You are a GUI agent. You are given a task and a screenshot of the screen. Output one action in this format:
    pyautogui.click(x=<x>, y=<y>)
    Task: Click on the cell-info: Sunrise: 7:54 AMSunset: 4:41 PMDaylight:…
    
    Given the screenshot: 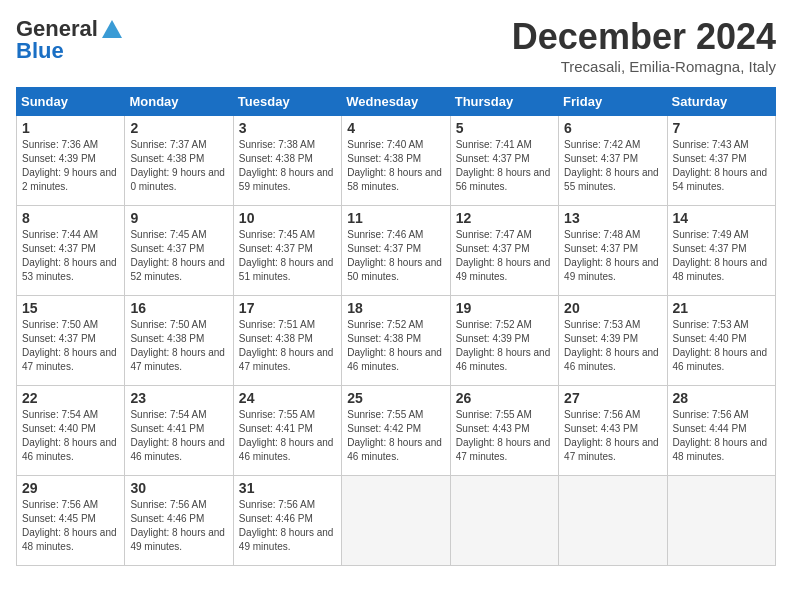 What is the action you would take?
    pyautogui.click(x=178, y=436)
    